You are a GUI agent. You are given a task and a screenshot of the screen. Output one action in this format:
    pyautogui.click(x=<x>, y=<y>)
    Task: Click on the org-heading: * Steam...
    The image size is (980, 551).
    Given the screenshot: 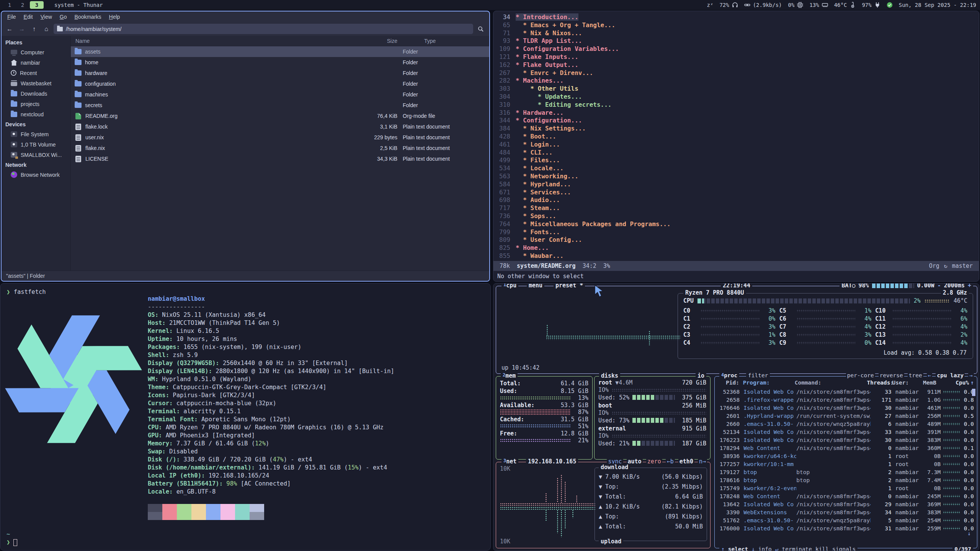 What is the action you would take?
    pyautogui.click(x=538, y=208)
    